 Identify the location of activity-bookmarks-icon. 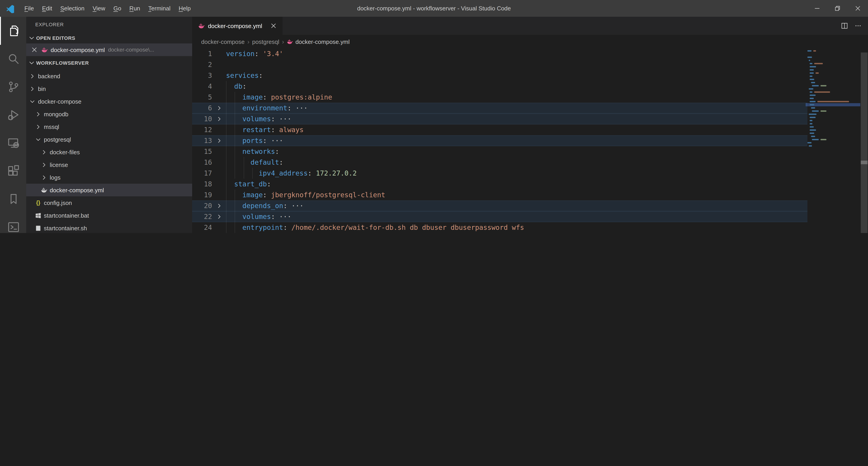
(13, 199).